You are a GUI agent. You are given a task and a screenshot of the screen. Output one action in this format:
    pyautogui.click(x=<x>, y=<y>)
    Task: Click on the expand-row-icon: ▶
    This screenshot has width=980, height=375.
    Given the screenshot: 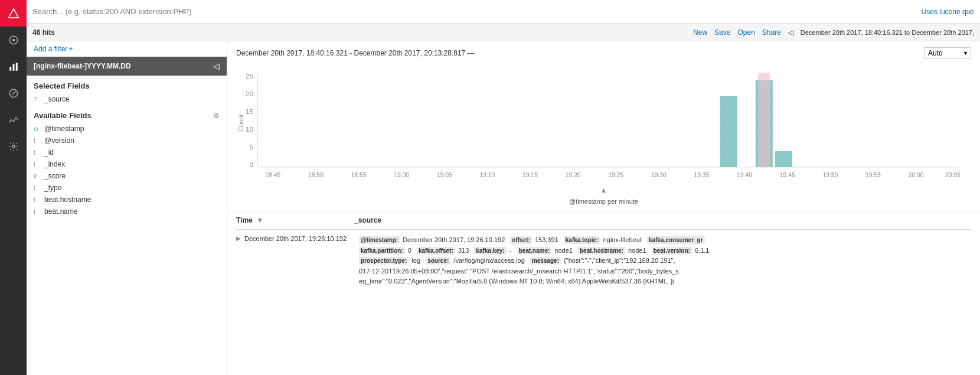 What is the action you would take?
    pyautogui.click(x=239, y=239)
    